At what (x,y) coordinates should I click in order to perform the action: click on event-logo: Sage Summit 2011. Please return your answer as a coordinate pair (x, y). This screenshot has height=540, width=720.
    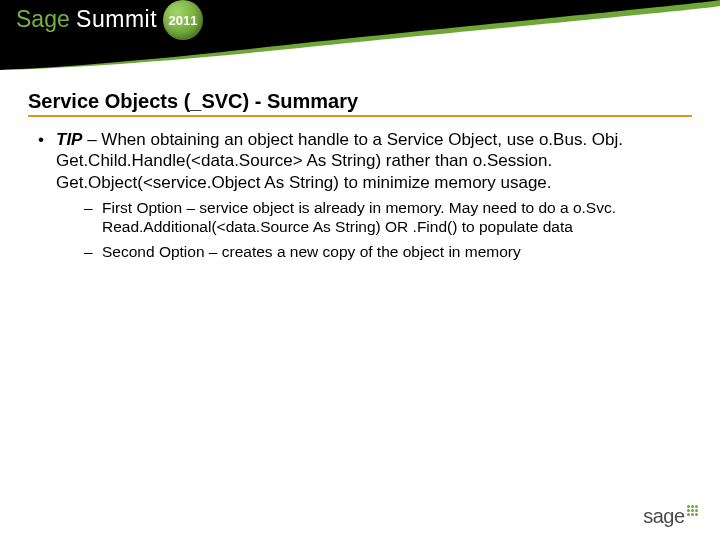
    Looking at the image, I should click on (110, 24).